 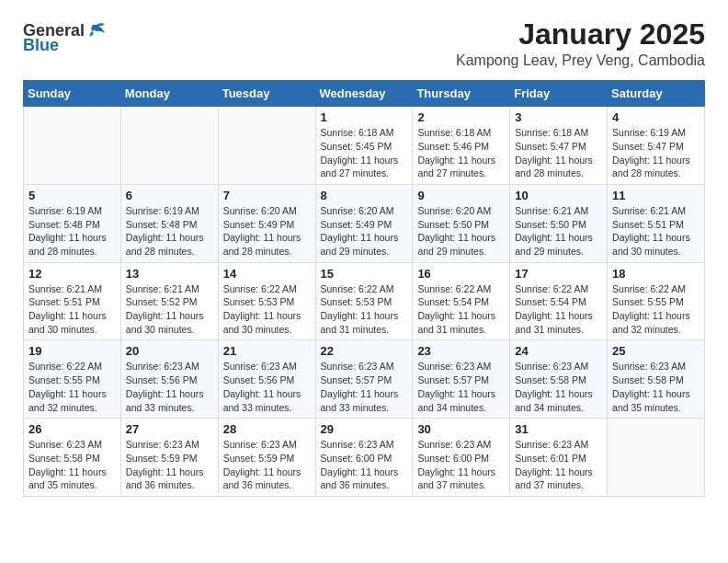 What do you see at coordinates (64, 38) in the screenshot?
I see `logo: General Blue` at bounding box center [64, 38].